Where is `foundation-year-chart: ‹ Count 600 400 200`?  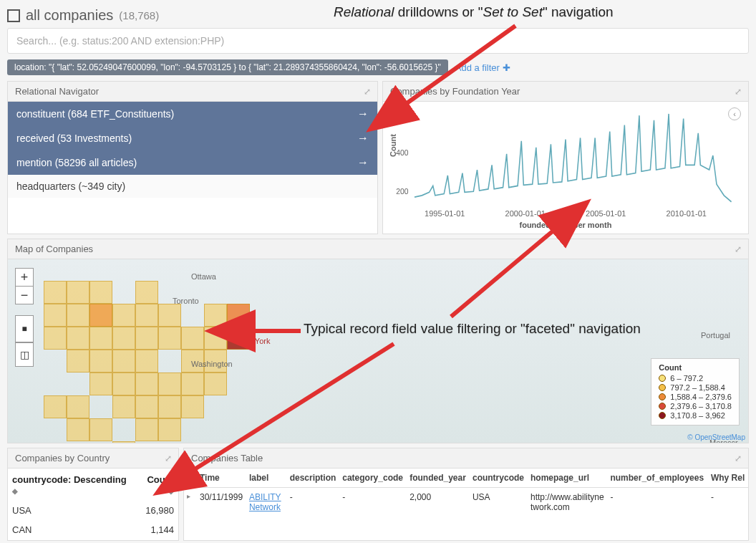
foundation-year-chart: ‹ Count 600 400 200 is located at coordinates (566, 155).